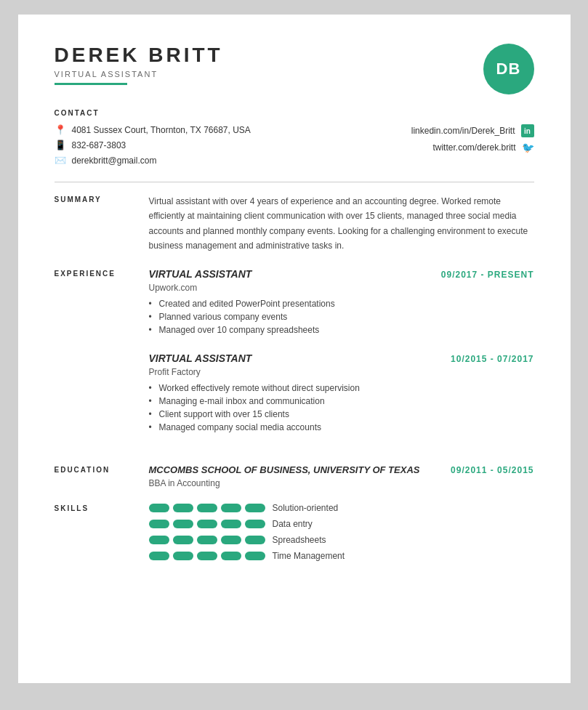 The width and height of the screenshot is (588, 710). I want to click on bullet-item: Managing e-mail inbox and communication, so click(342, 401).